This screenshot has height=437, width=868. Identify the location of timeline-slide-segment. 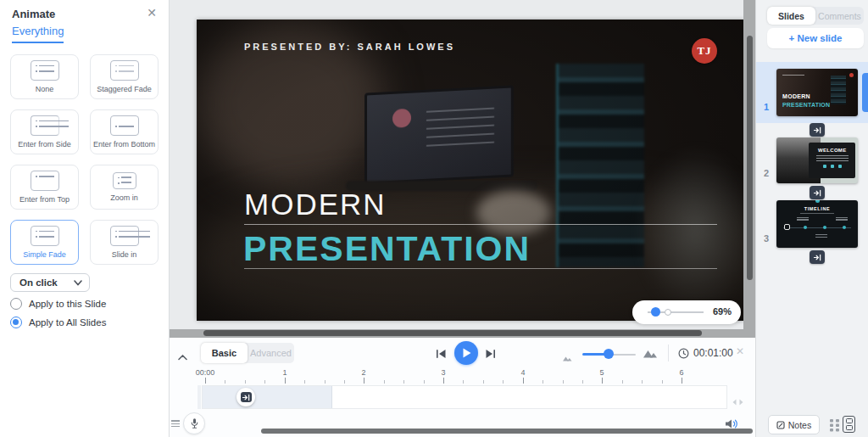
(268, 397).